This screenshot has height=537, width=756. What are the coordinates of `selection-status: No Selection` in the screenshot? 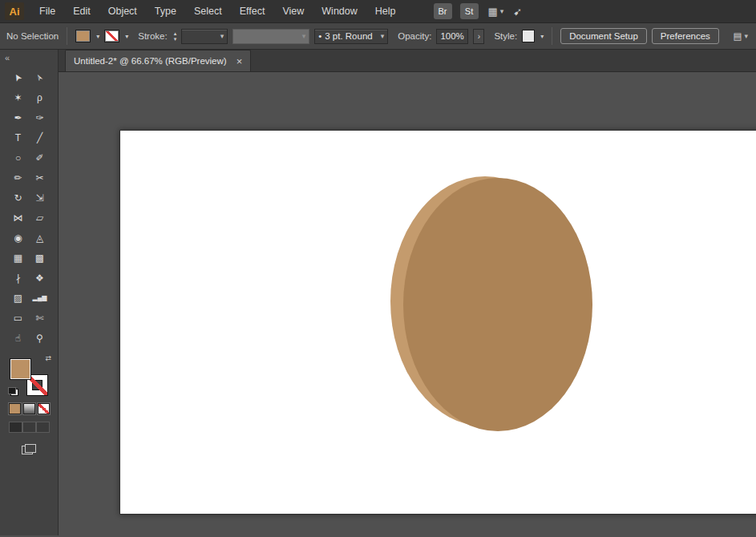 It's located at (32, 36).